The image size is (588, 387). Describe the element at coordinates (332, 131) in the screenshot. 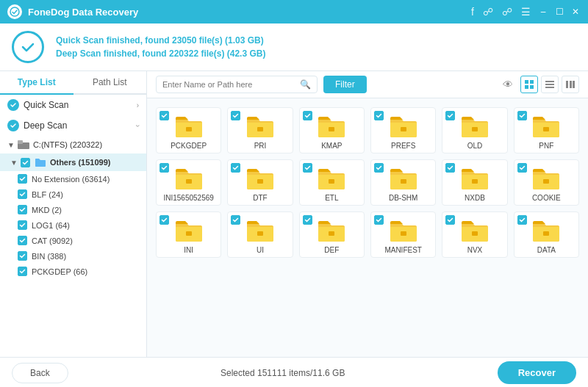

I see `file-item: KMAP` at that location.